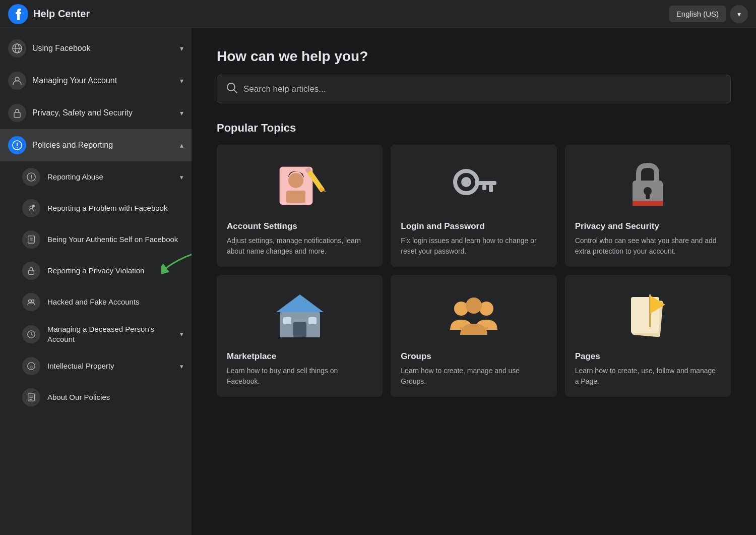  What do you see at coordinates (17, 81) in the screenshot?
I see `managing-account-icon` at bounding box center [17, 81].